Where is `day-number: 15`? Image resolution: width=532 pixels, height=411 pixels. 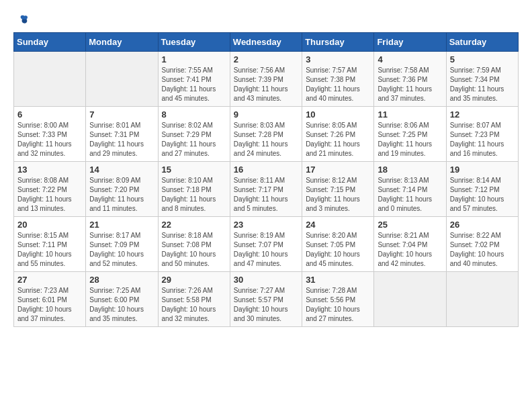 day-number: 15 is located at coordinates (194, 169).